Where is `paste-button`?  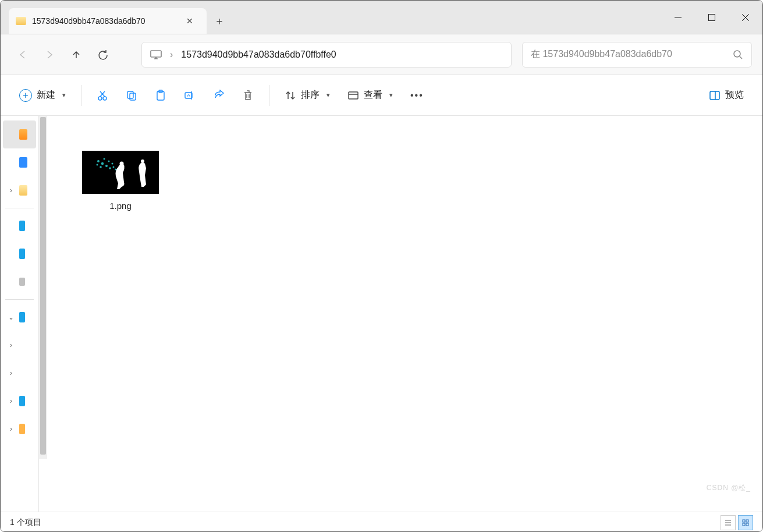
paste-button is located at coordinates (161, 95).